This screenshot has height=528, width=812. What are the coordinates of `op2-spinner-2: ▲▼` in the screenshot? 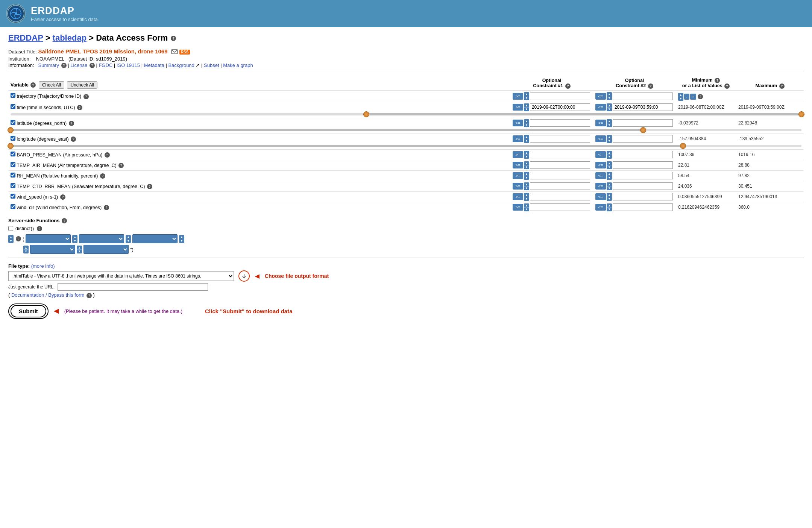 It's located at (609, 123).